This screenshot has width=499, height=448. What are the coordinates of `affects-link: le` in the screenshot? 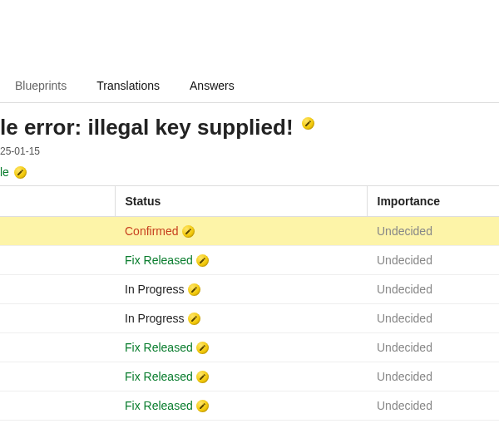 It's located at (13, 175).